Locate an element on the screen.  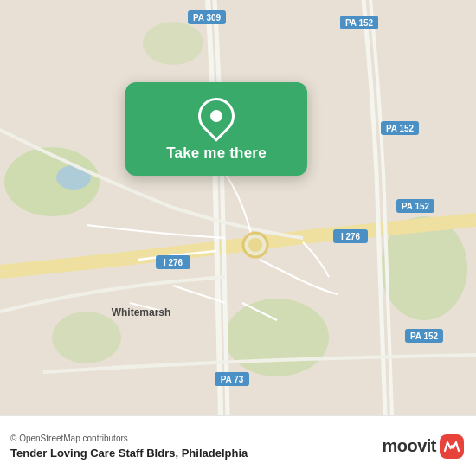
svg-text: Whitemarsh is located at coordinates (142, 312).